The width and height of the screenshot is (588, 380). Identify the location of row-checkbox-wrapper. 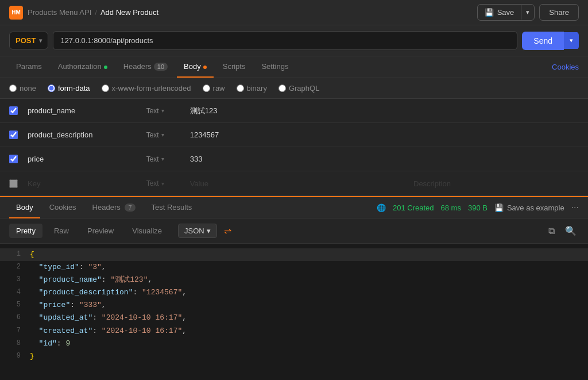
(16, 135).